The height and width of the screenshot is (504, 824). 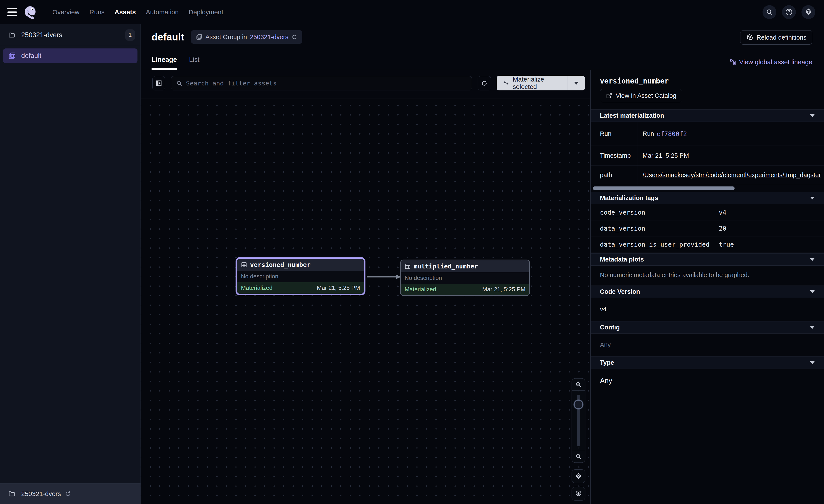 I want to click on footer-location-label: 250321-dvers, so click(x=41, y=494).